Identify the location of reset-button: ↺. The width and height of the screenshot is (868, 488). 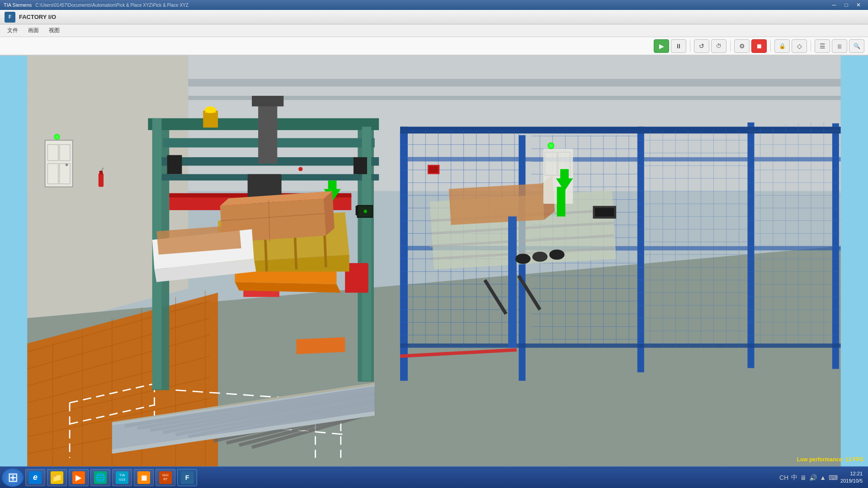
(702, 46).